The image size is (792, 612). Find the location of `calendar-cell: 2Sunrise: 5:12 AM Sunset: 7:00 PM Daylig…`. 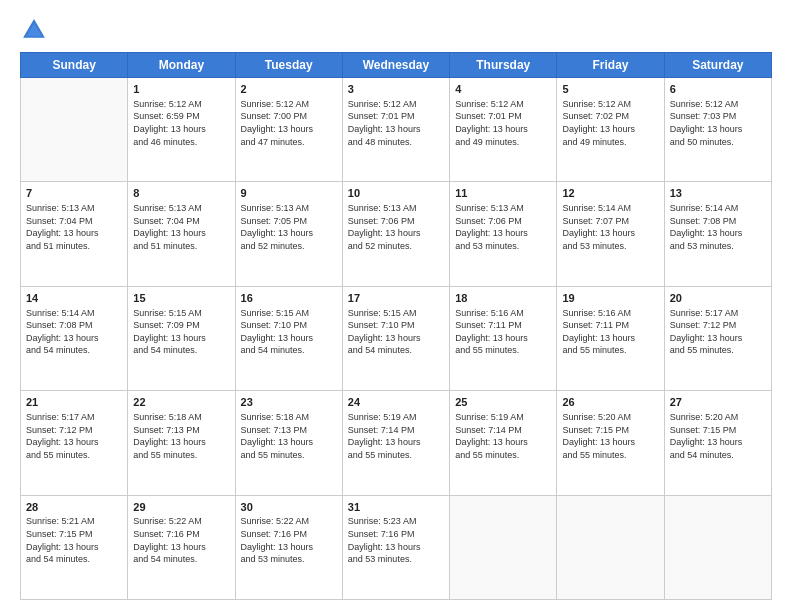

calendar-cell: 2Sunrise: 5:12 AM Sunset: 7:00 PM Daylig… is located at coordinates (288, 130).